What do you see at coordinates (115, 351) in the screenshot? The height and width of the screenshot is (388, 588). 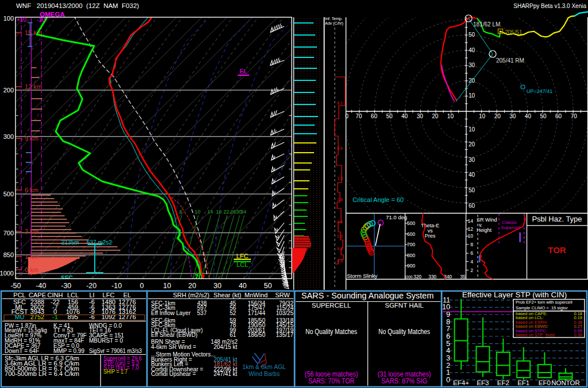 I see `svg-text: SigSvr = 79061 m3/s3` at bounding box center [115, 351].